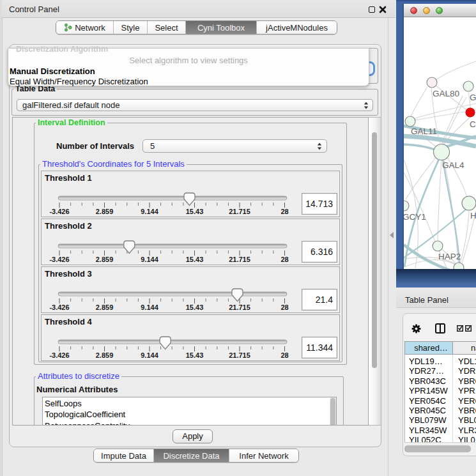  I want to click on svg-text: GA, so click(473, 97).